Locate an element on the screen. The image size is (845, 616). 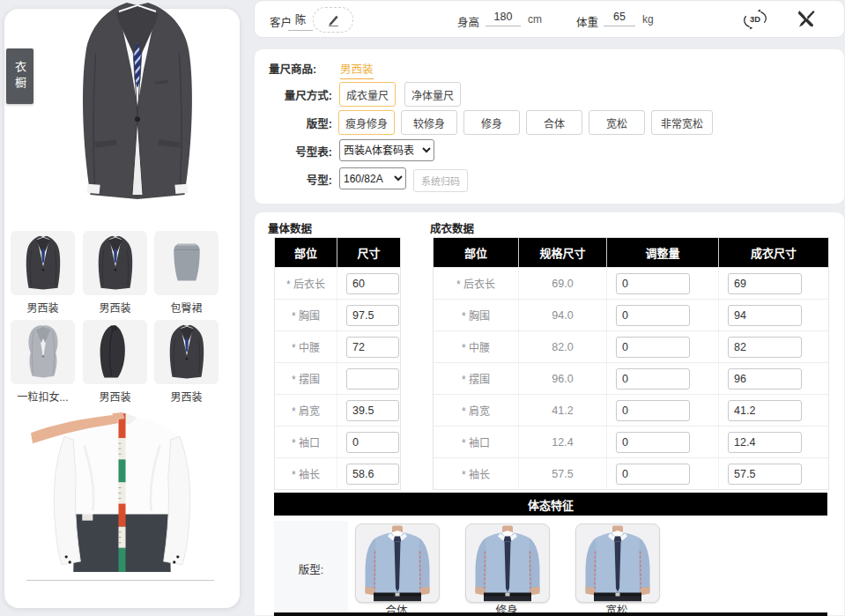
wardrobe-item-5: 男西装 is located at coordinates (115, 361).